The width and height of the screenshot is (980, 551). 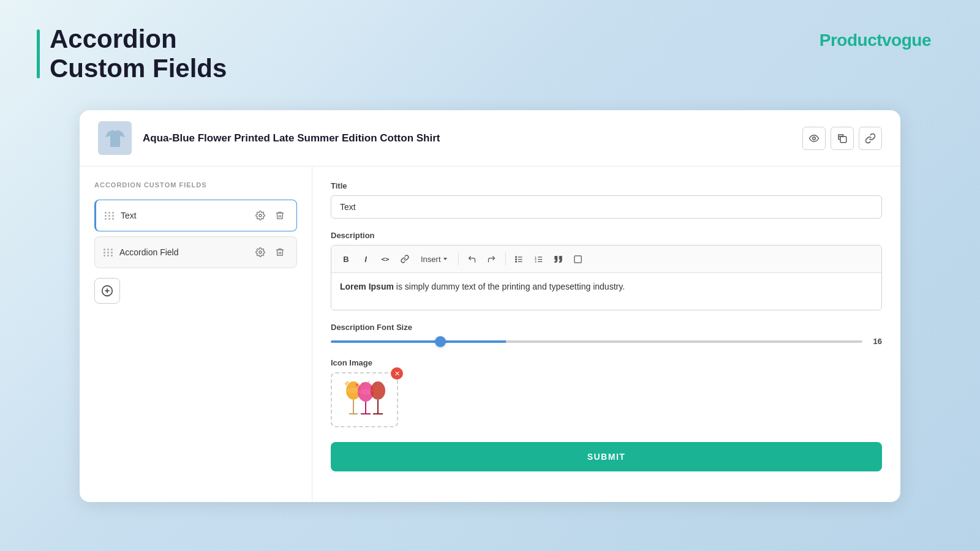 I want to click on italic-button: I, so click(x=366, y=259).